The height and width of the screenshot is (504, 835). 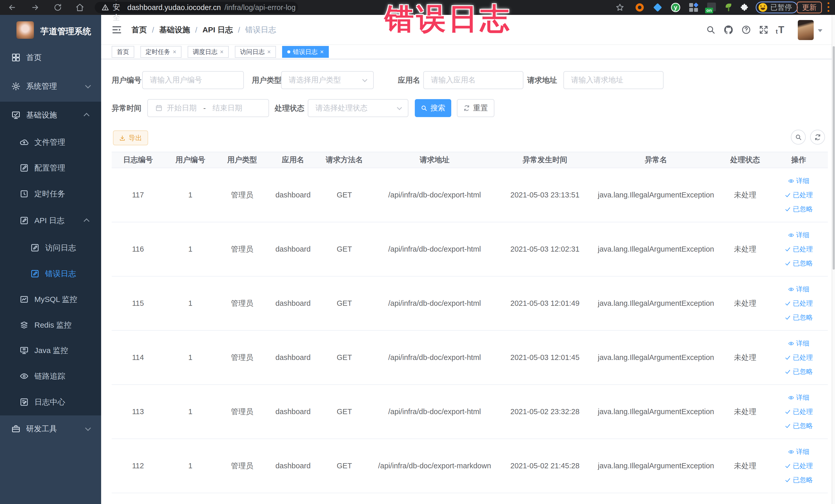 I want to click on exception-time-range-picker: 开始日期 - 结束日期, so click(x=208, y=108).